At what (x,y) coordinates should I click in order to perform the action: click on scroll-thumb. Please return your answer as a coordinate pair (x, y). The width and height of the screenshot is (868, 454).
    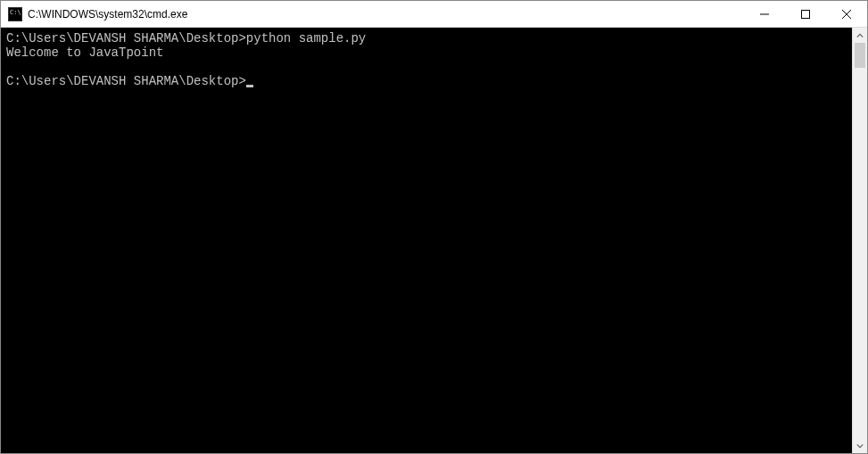
    Looking at the image, I should click on (860, 55).